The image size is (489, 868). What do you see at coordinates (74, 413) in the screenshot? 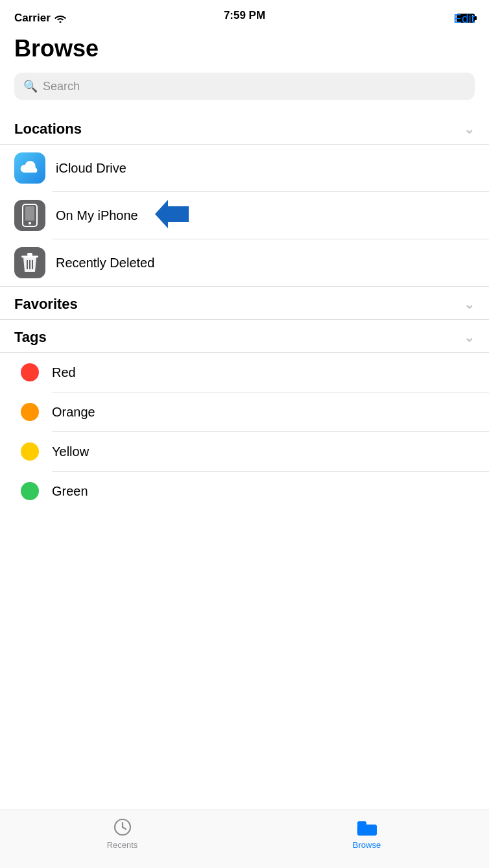
I see `tag-orange-label: Orange` at bounding box center [74, 413].